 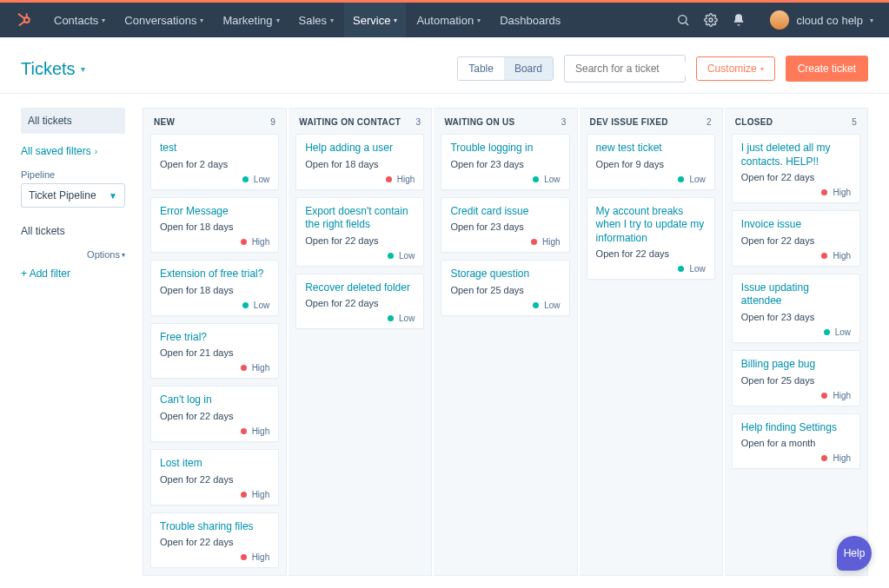 I want to click on ticket-age: Open for 23 days, so click(x=505, y=227).